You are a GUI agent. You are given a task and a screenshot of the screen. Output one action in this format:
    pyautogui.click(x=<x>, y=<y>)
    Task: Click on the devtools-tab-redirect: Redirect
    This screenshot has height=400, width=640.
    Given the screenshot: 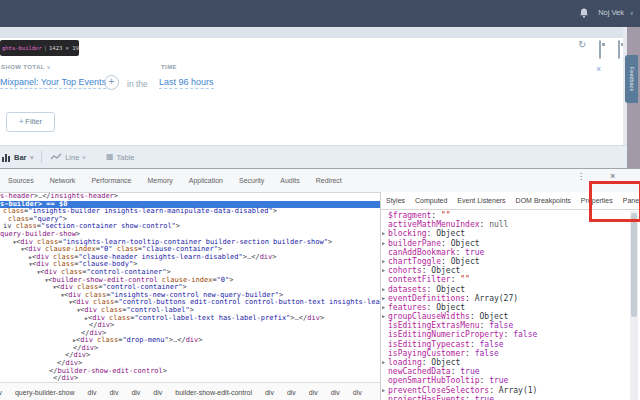 What is the action you would take?
    pyautogui.click(x=329, y=180)
    